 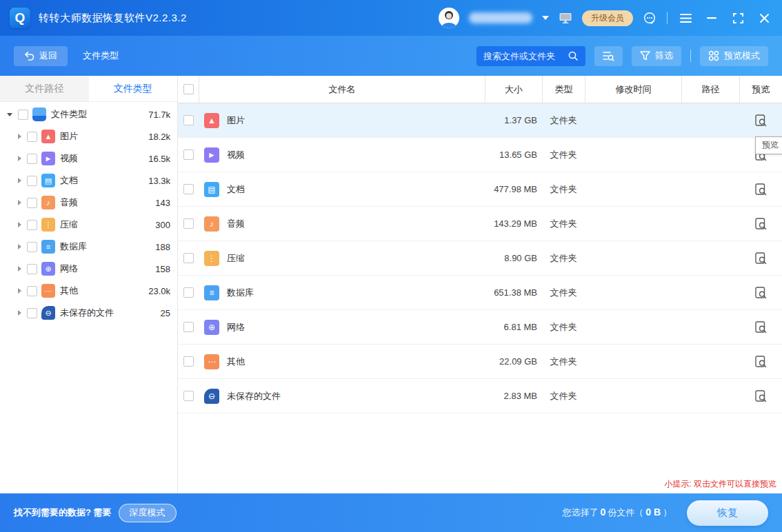 I want to click on tree-item-image: ▲图片18.2k, so click(x=88, y=136).